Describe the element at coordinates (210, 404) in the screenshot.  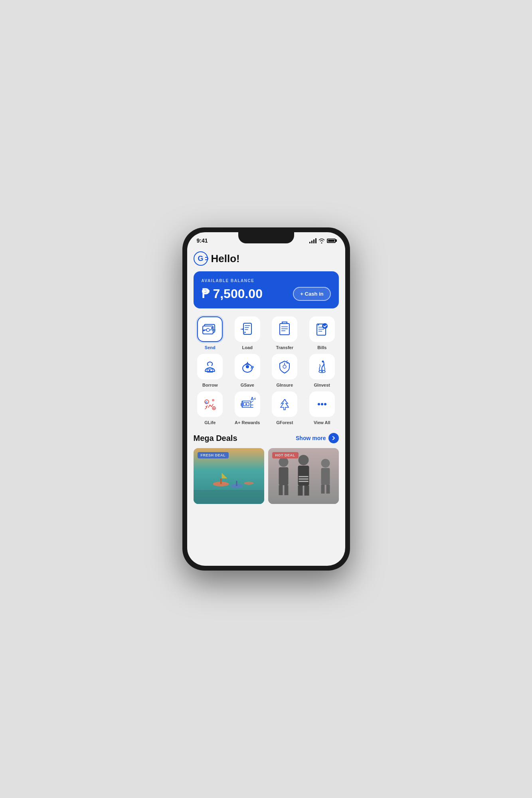
I see `glife-icon: G` at that location.